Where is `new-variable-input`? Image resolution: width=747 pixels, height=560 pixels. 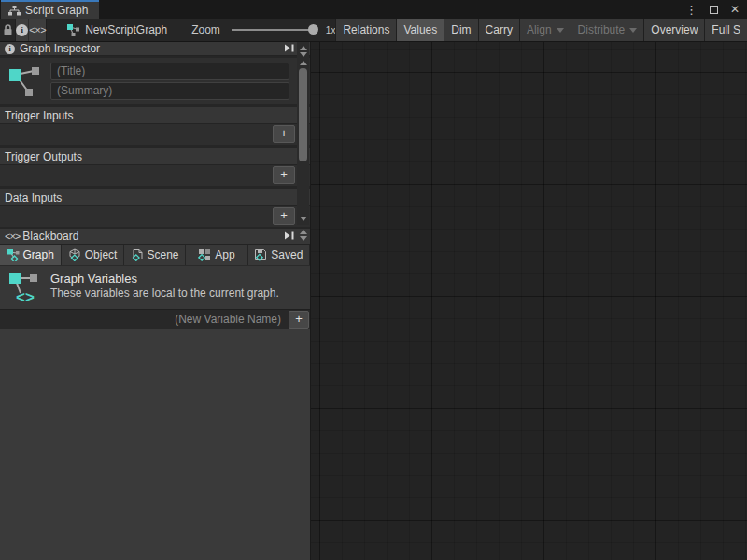 new-variable-input is located at coordinates (144, 319).